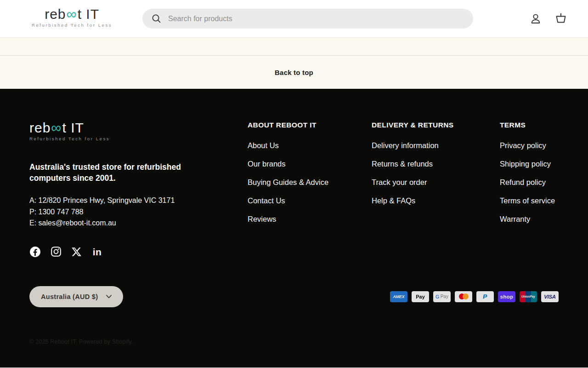  I want to click on link-terms-of-service: Terms of service, so click(527, 201).